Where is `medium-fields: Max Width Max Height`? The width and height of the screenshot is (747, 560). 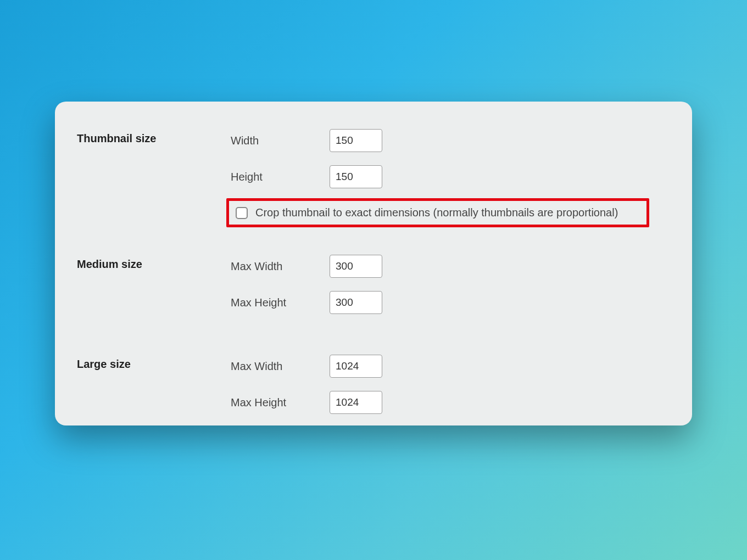
medium-fields: Max Width Max Height is located at coordinates (453, 291).